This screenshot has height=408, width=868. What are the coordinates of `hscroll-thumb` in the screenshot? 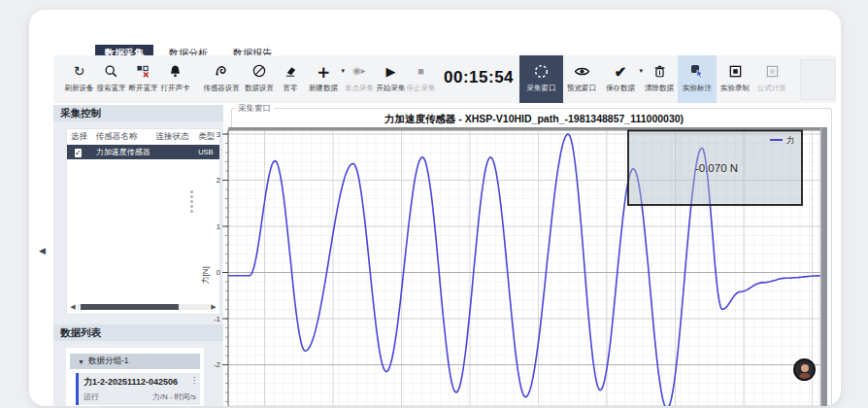 It's located at (130, 307).